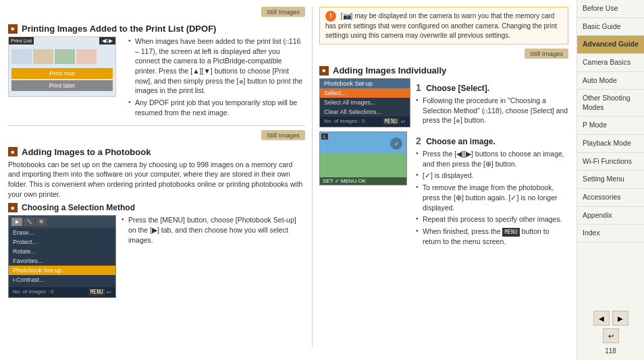 This screenshot has width=644, height=360. Describe the element at coordinates (441, 26) in the screenshot. I see `warning-text: may be displayed on the camera to warn y…` at that location.